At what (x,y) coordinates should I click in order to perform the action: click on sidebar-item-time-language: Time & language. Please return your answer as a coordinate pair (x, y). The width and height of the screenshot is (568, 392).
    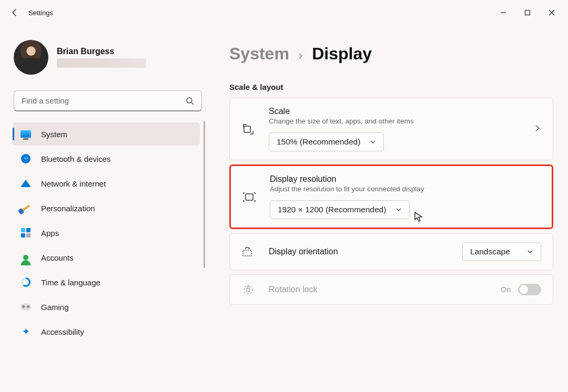
    Looking at the image, I should click on (106, 282).